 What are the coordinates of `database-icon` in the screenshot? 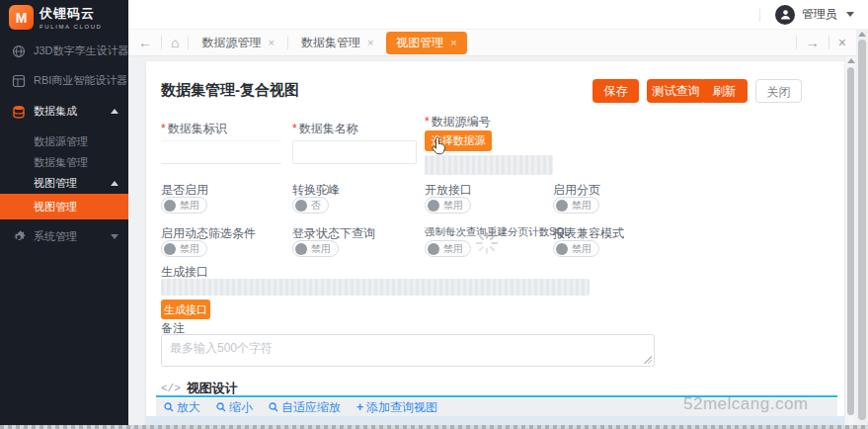 It's located at (19, 111).